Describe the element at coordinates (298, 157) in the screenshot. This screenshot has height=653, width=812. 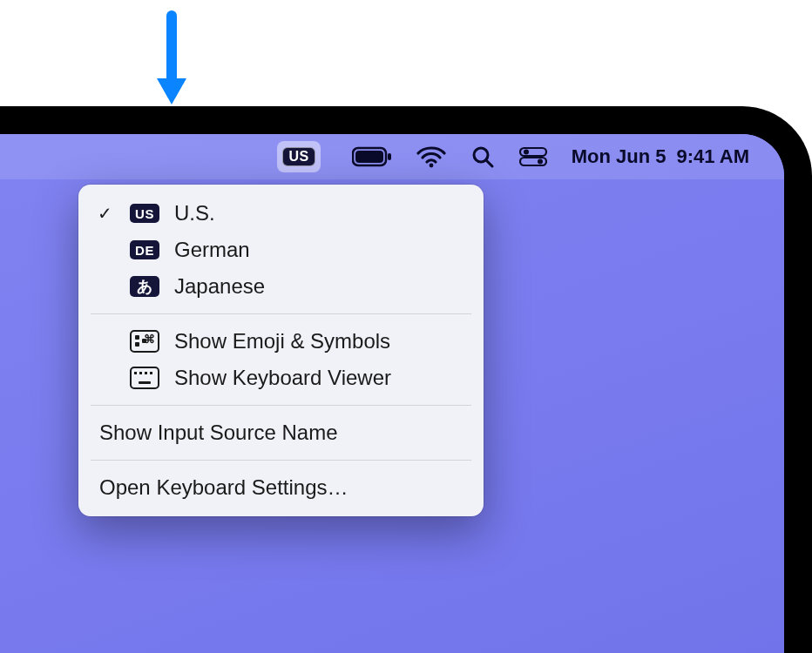
I see `input-source-badge: US` at that location.